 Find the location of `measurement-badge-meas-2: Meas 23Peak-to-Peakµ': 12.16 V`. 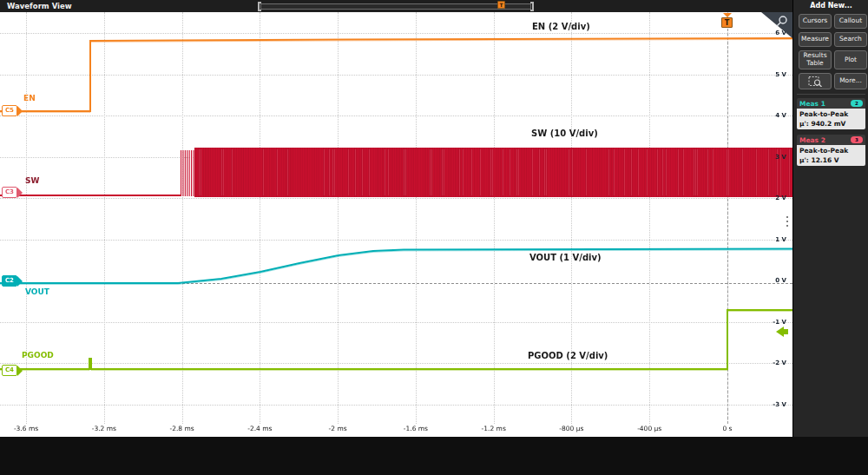

measurement-badge-meas-2: Meas 23Peak-to-Peakµ': 12.16 V is located at coordinates (832, 150).